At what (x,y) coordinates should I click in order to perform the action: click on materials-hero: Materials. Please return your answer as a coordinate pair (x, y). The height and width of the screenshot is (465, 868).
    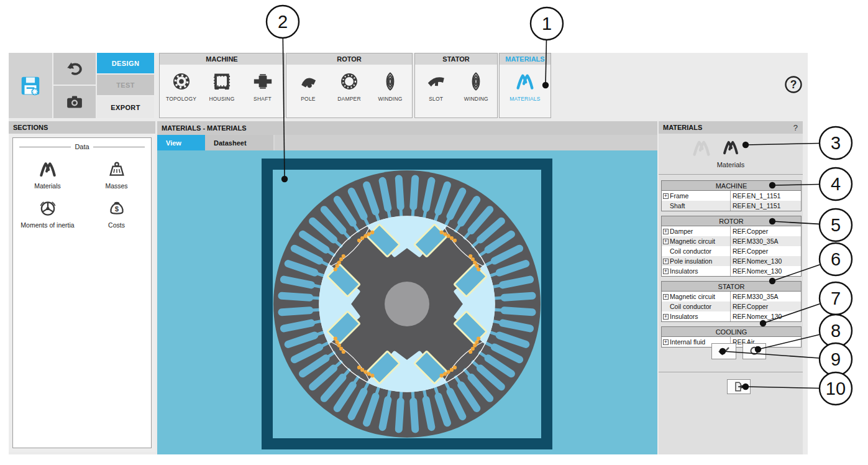
    Looking at the image, I should click on (731, 153).